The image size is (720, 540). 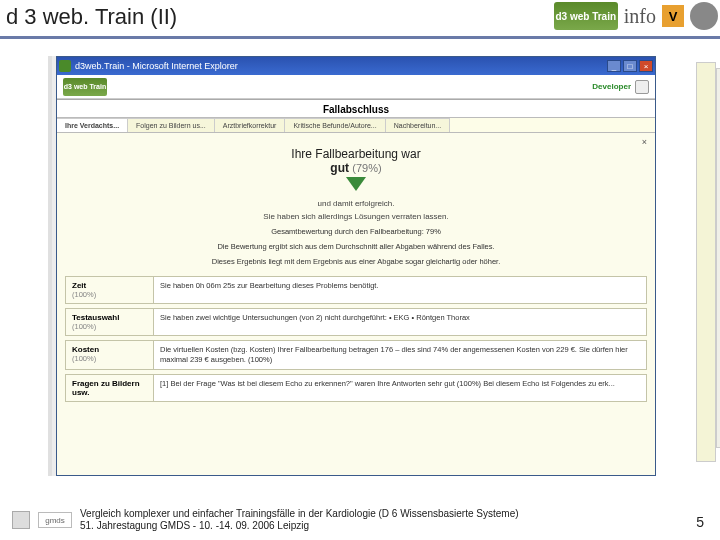 What do you see at coordinates (612, 86) in the screenshot?
I see `developer-label: Developer` at bounding box center [612, 86].